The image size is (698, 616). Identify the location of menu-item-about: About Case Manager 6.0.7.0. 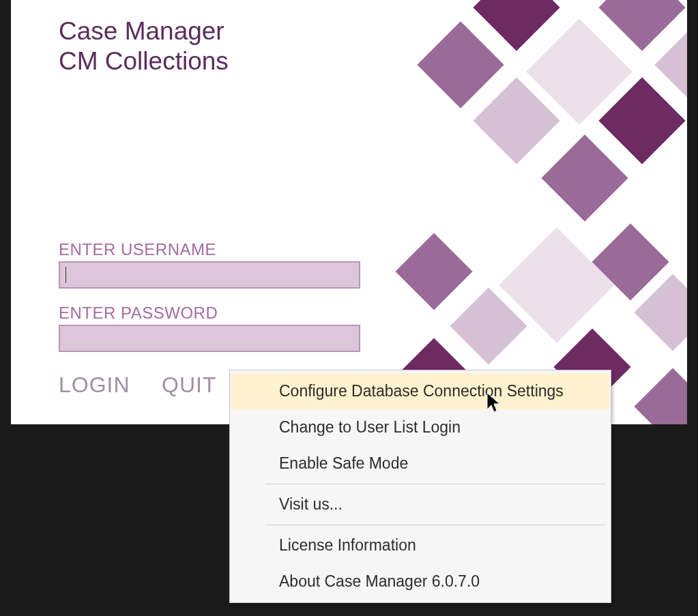
(420, 581).